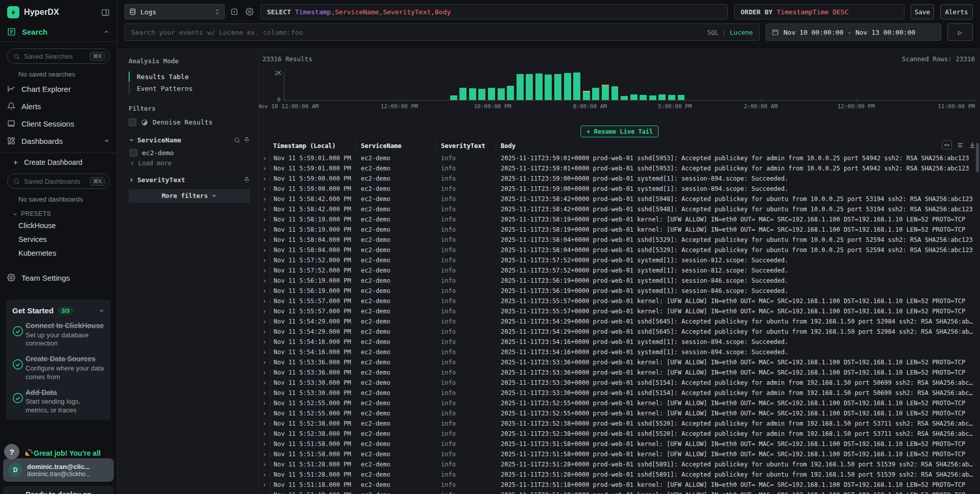 Image resolution: width=980 pixels, height=494 pixels. Describe the element at coordinates (237, 140) in the screenshot. I see `filter-search-icon` at that location.